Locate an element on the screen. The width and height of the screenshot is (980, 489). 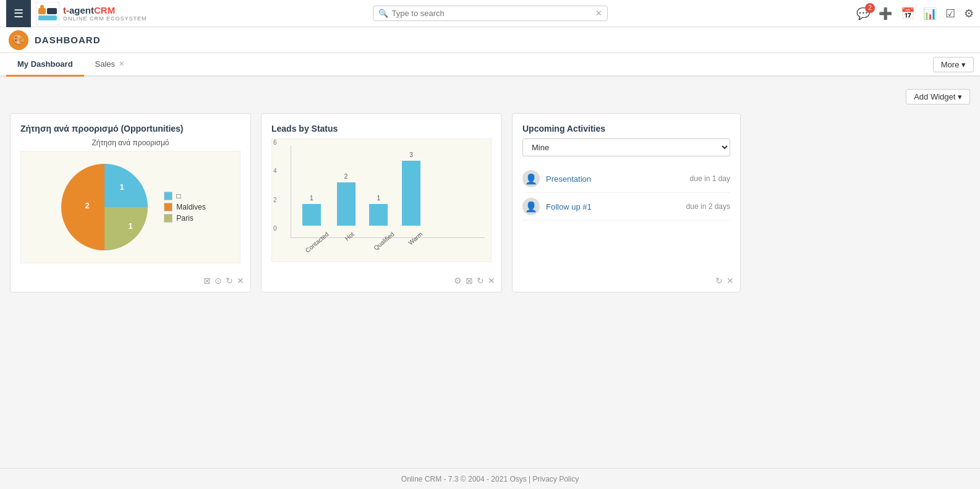
tab-sales: Sales ✕ is located at coordinates (110, 65).